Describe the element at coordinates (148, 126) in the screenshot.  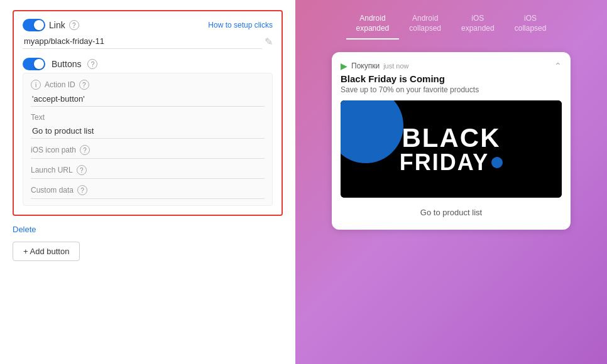
I see `text-field: Text` at that location.